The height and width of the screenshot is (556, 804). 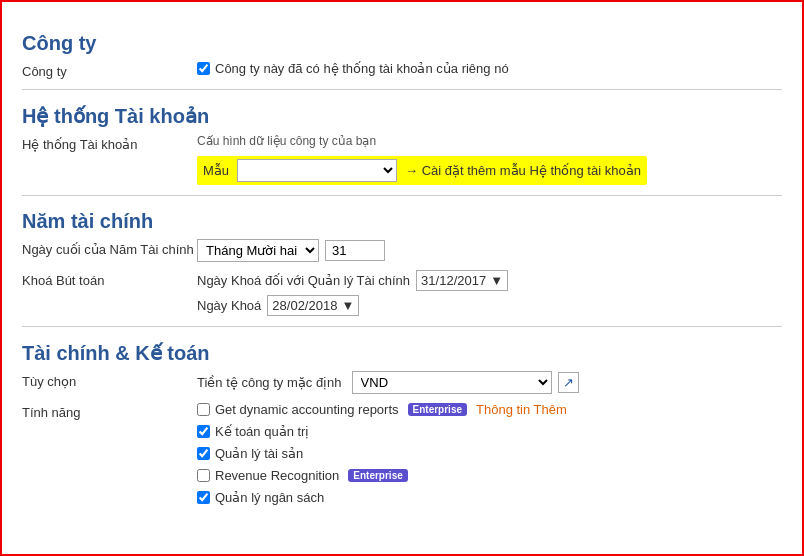 I want to click on day-input: 31, so click(x=355, y=250).